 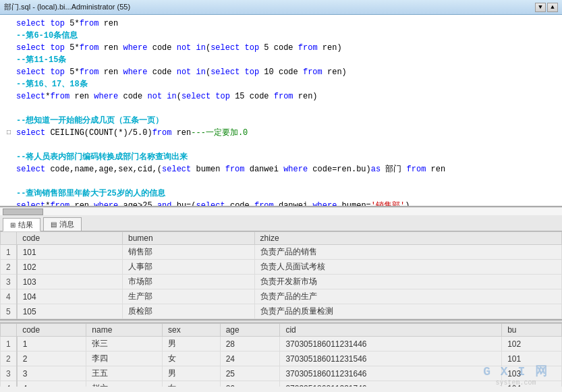 What do you see at coordinates (281, 282) in the screenshot?
I see `table-row: 3103市场部负责开发新市场` at bounding box center [281, 282].